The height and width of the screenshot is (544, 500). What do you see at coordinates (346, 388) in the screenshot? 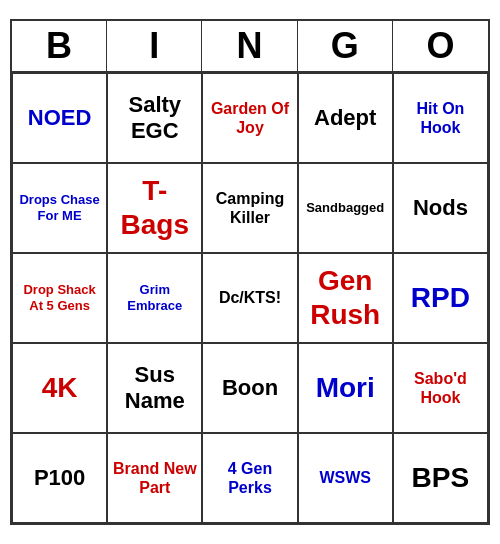
I see `bingo-cell: Mori` at bounding box center [346, 388].